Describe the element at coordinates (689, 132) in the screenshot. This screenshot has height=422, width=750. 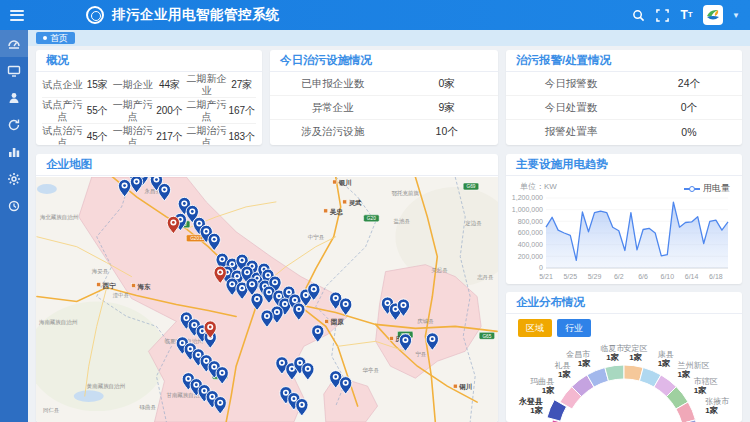
I see `row-value: 0%` at that location.